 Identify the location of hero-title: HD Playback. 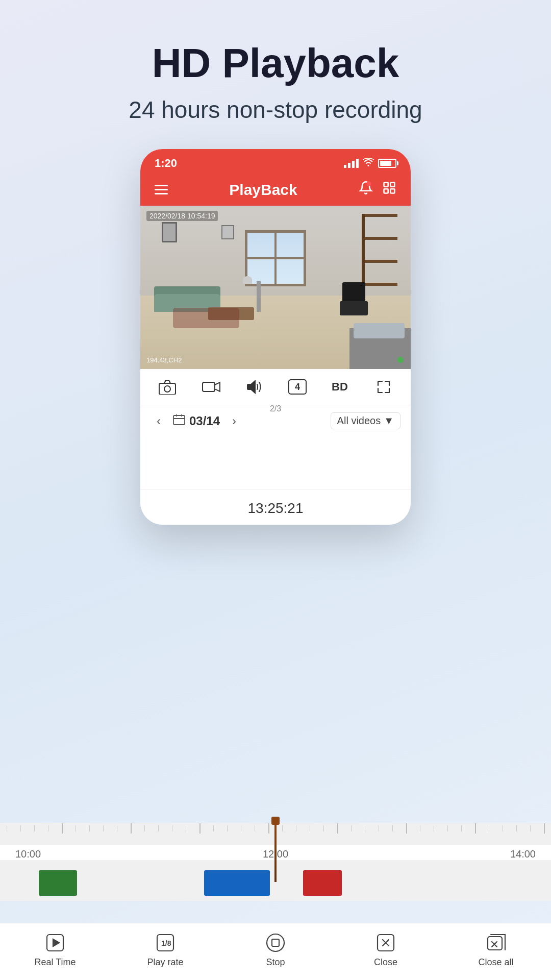
(276, 63).